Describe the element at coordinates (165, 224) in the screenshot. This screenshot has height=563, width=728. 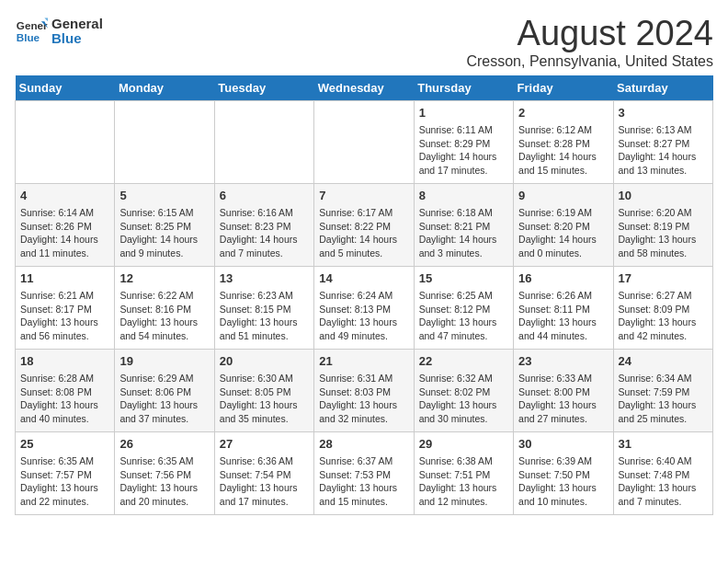
I see `calendar-cell: 5Sunrise: 6:15 AMSunset: 8:25 PMDaylight…` at that location.